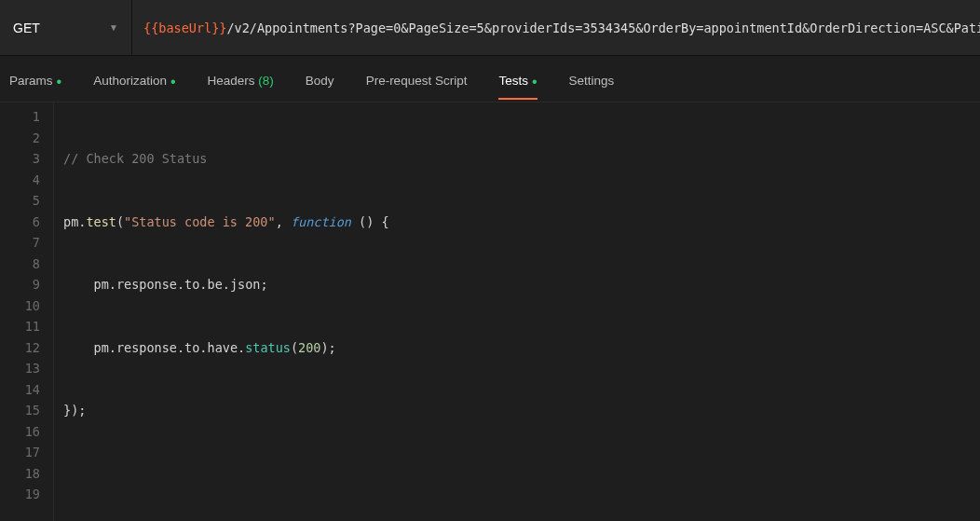 This screenshot has height=521, width=980. I want to click on tab-headers: Headers (8), so click(240, 79).